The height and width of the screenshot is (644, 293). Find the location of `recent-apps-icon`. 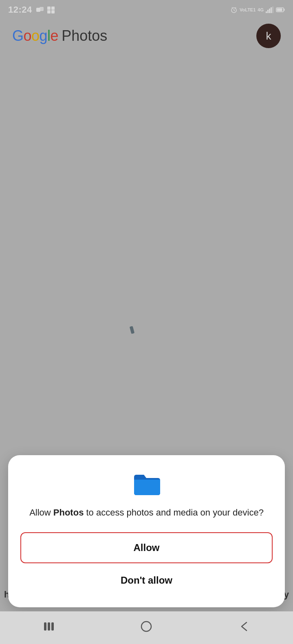

recent-apps-icon is located at coordinates (49, 628).